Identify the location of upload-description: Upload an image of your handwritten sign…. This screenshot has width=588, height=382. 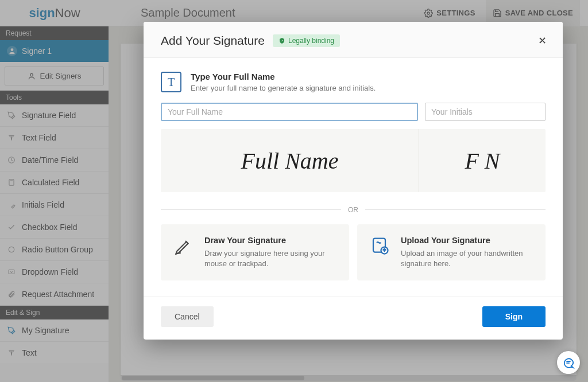
(468, 259).